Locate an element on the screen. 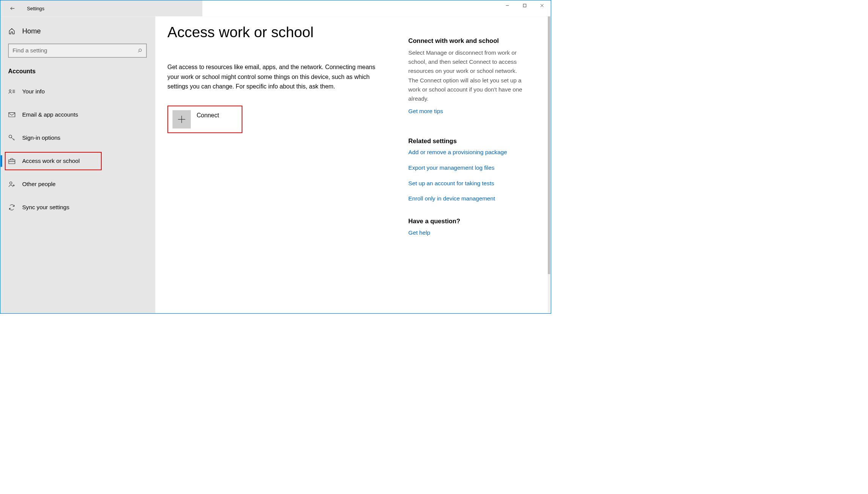  right-heading-connect: Connect with work and school is located at coordinates (466, 41).